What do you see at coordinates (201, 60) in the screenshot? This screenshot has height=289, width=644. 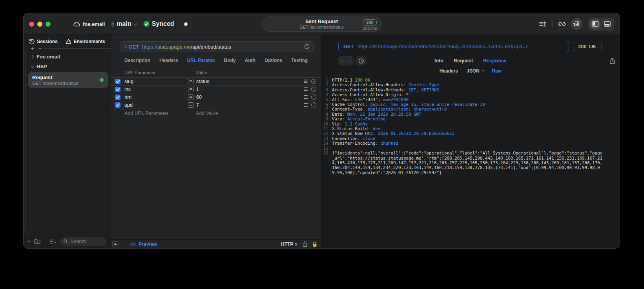 I see `tab-url-params: URL Params` at bounding box center [201, 60].